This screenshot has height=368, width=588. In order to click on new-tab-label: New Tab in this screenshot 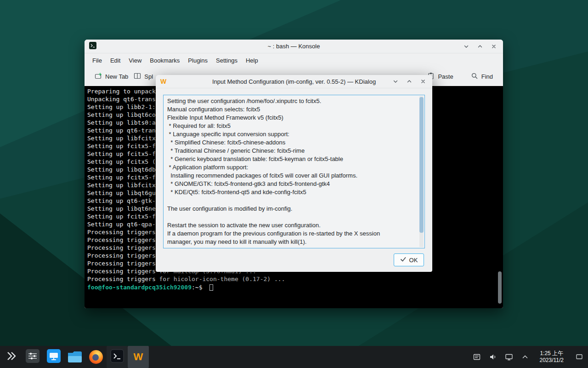, I will do `click(117, 76)`.